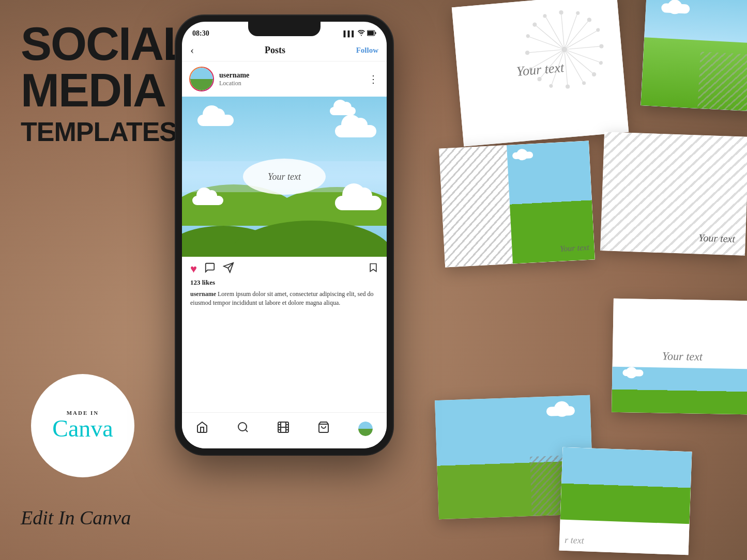 The image size is (747, 560). Describe the element at coordinates (203, 294) in the screenshot. I see `caption-username: username` at that location.